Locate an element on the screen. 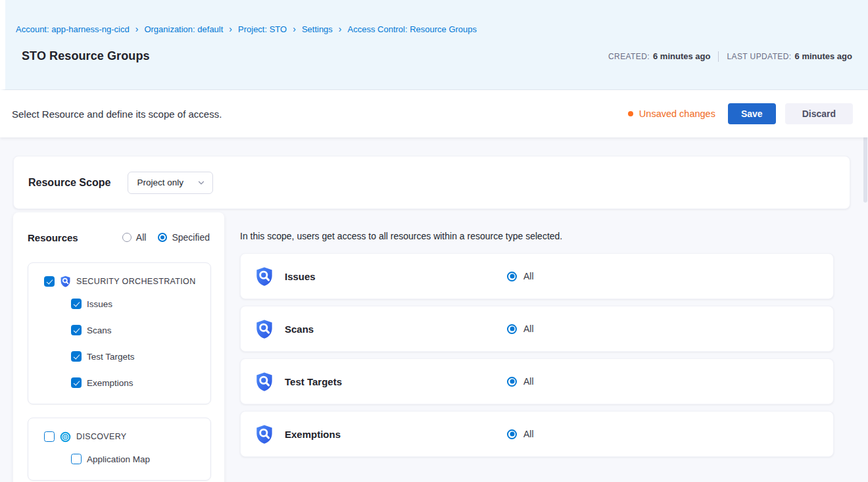 This screenshot has width=868, height=482. action-toolbar: Select Resource and define its scope of … is located at coordinates (434, 114).